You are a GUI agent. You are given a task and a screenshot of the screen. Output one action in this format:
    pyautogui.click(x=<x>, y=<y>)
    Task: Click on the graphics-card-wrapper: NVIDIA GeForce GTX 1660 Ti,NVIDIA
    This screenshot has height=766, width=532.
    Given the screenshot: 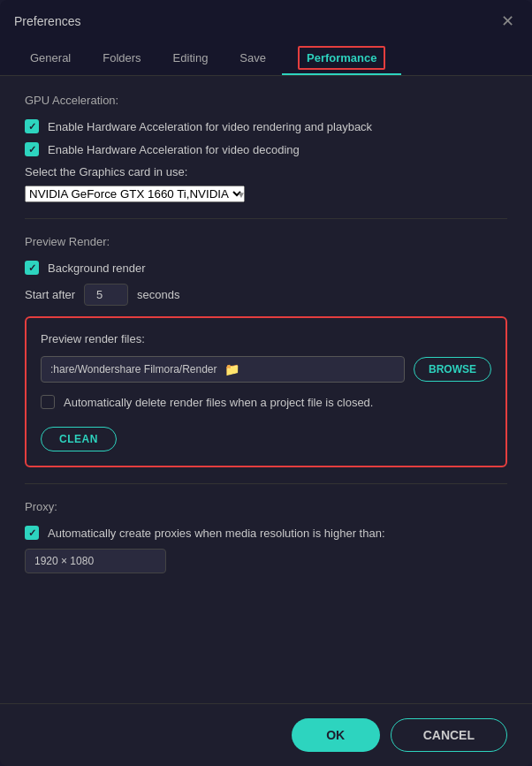 What is the action you would take?
    pyautogui.click(x=140, y=194)
    